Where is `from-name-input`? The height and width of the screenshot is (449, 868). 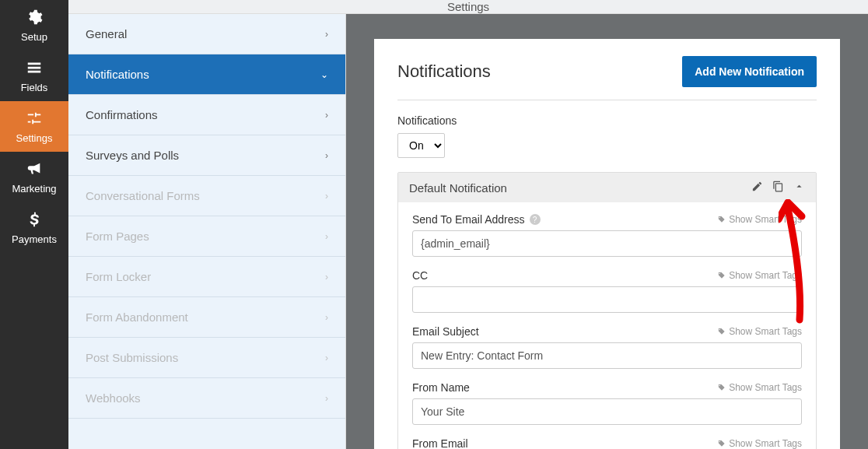
from-name-input is located at coordinates (607, 412).